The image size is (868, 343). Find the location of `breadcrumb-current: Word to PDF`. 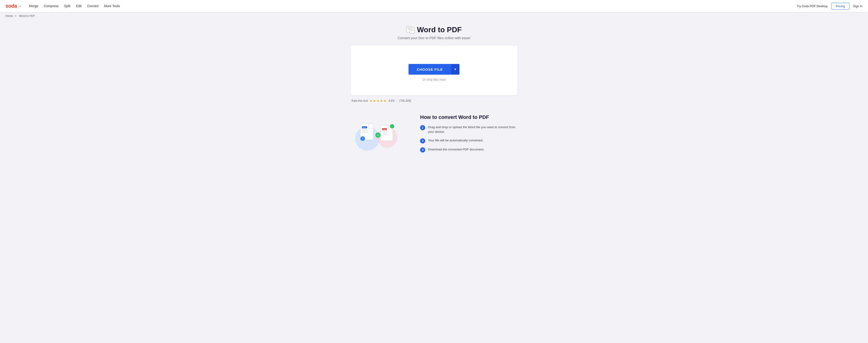

breadcrumb-current: Word to PDF is located at coordinates (27, 16).